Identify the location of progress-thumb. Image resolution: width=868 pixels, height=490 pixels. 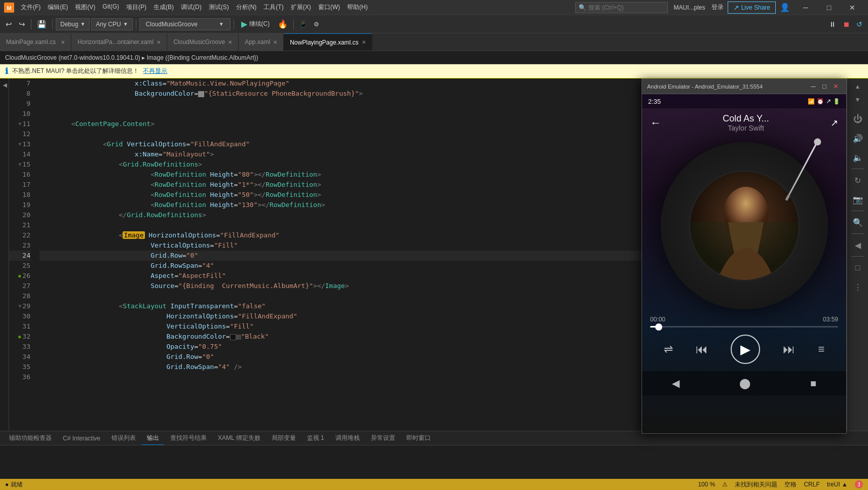
(659, 327).